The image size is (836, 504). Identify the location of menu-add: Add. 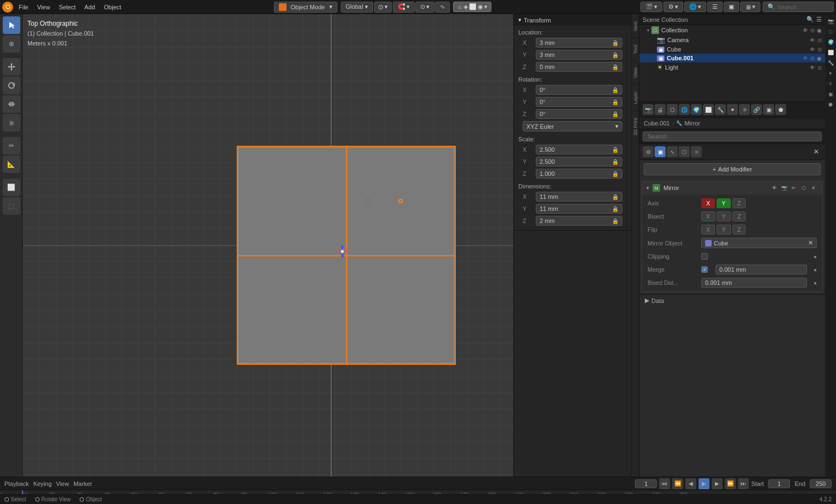
(90, 7).